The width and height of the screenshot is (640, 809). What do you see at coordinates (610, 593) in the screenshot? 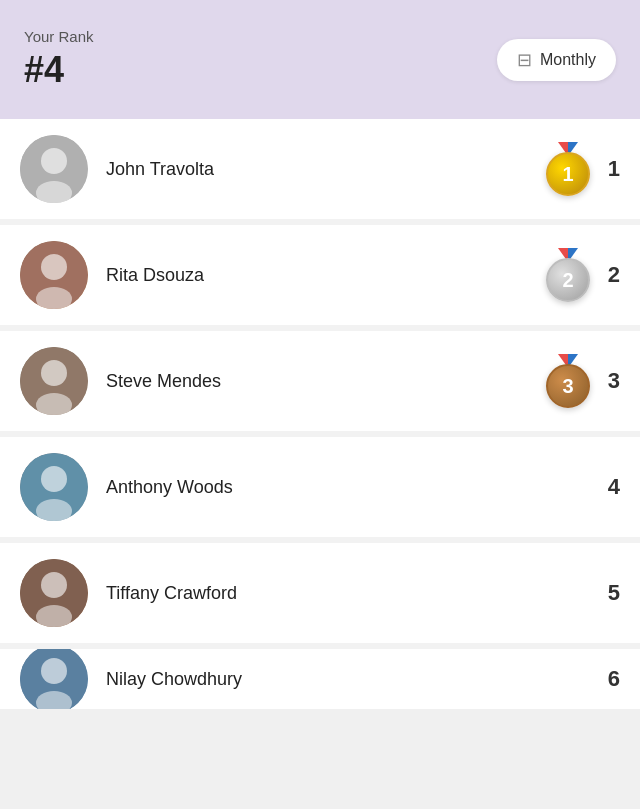
I see `rank-number: 5` at bounding box center [610, 593].